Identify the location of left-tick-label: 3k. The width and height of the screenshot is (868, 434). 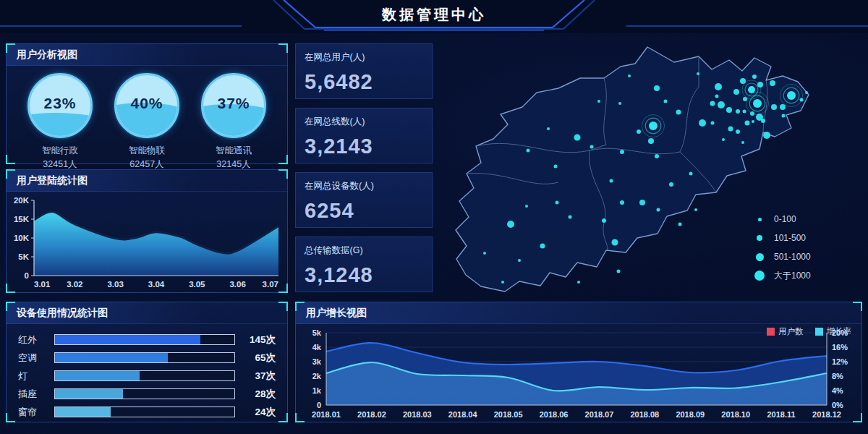
(317, 362).